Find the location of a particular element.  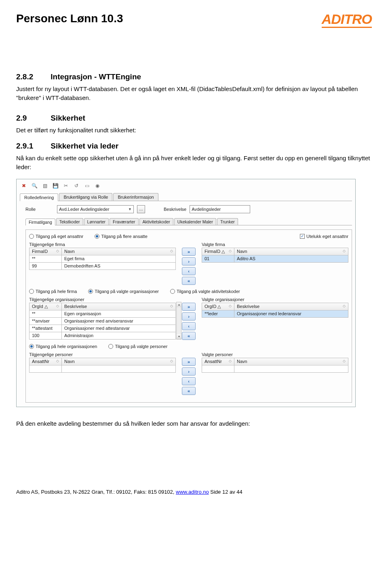

tab-trunker: Trunker is located at coordinates (228, 222).